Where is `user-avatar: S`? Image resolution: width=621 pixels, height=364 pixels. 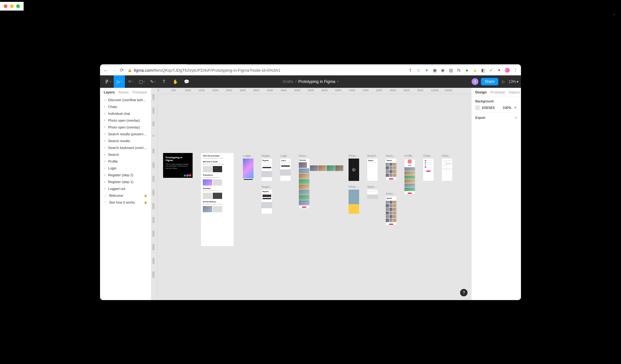
user-avatar: S is located at coordinates (475, 82).